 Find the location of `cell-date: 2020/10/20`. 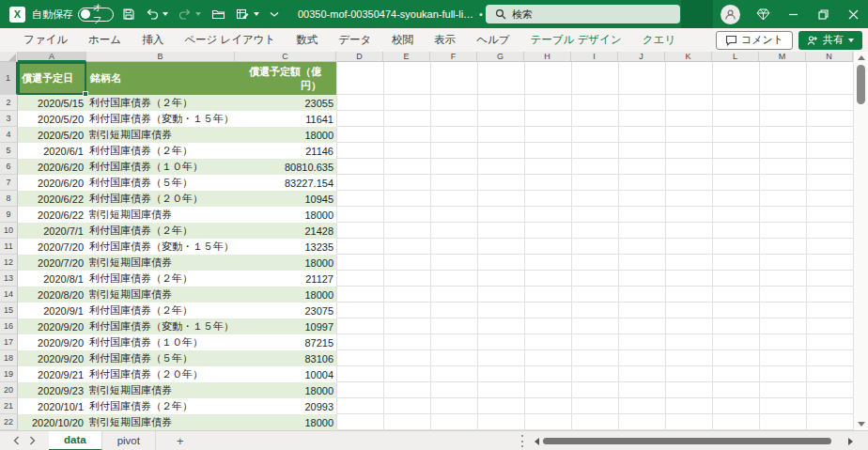

cell-date: 2020/10/20 is located at coordinates (53, 423).